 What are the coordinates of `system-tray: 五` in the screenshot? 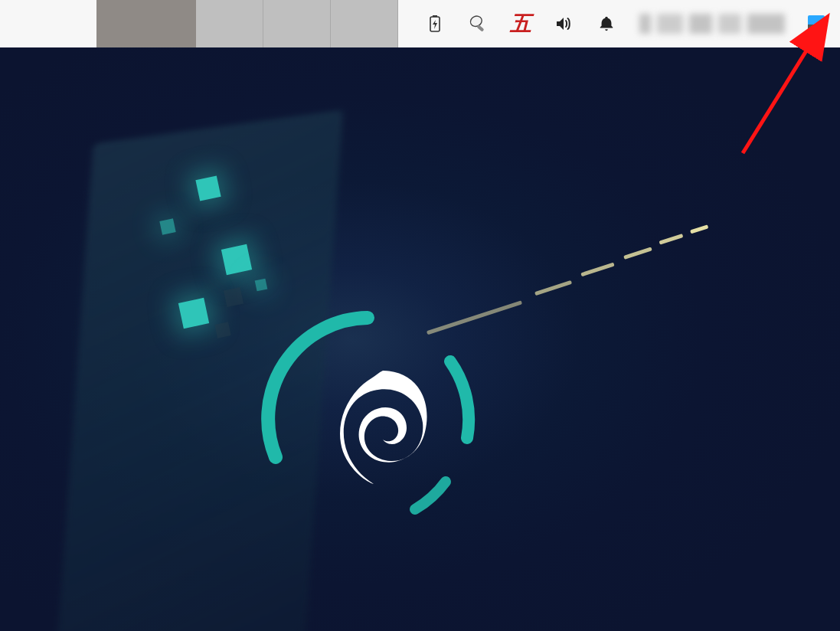 It's located at (632, 24).